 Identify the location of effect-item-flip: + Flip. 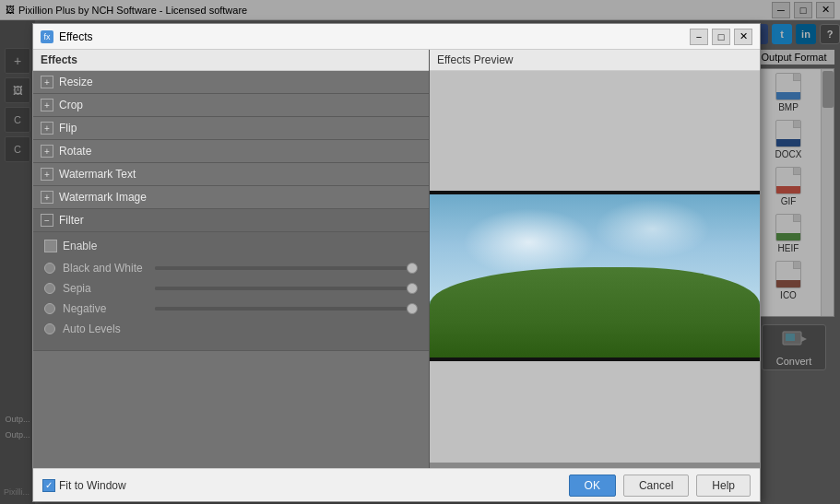
(231, 129).